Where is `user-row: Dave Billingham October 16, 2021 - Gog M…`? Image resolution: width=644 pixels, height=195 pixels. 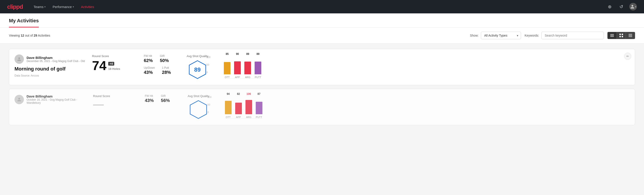 user-row: Dave Billingham October 16, 2021 - Gog M… is located at coordinates (50, 100).